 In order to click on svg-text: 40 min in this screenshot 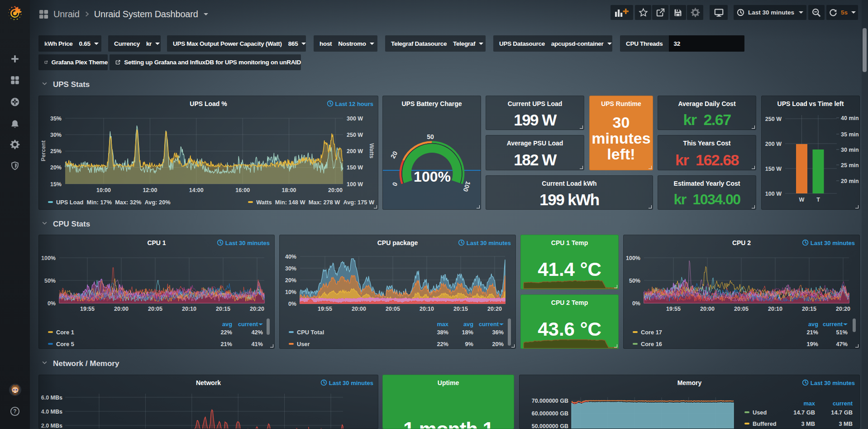, I will do `click(850, 118)`.